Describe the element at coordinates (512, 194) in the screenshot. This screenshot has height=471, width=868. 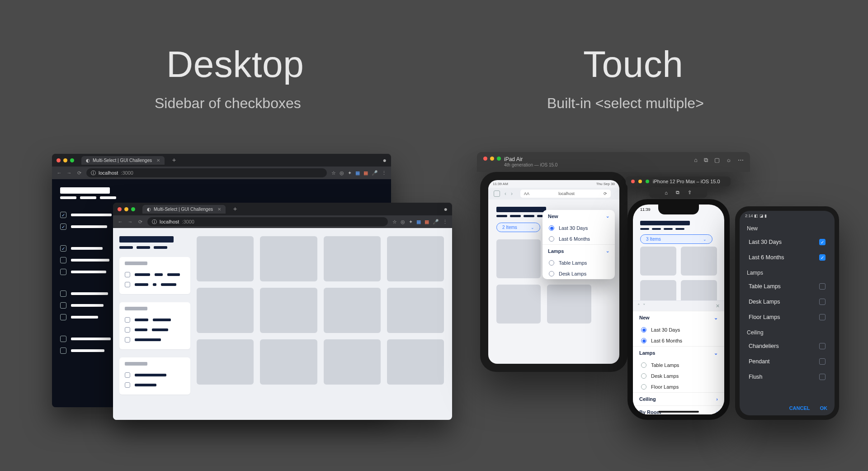
I see `forward-icon: ›` at that location.